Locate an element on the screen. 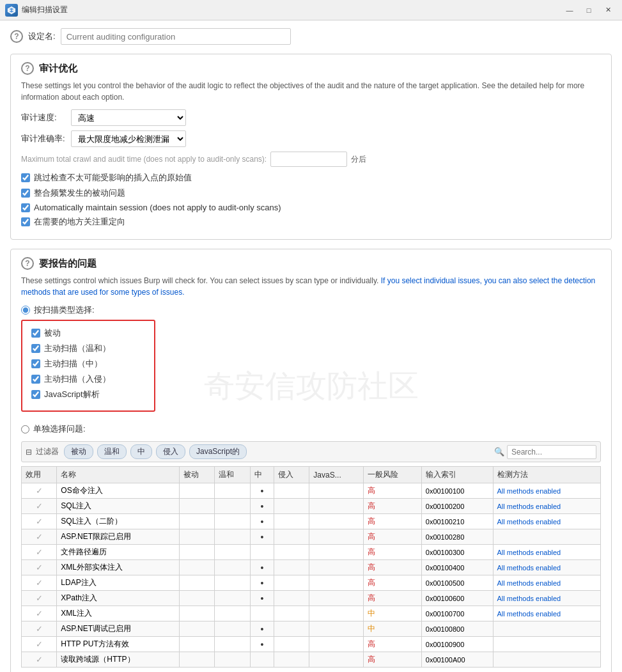 This screenshot has width=622, height=672. table-header-row: 效用 名称 被动 温和 中 侵入 JavaS... 一般风险 输入索引 检测方法 is located at coordinates (311, 475).